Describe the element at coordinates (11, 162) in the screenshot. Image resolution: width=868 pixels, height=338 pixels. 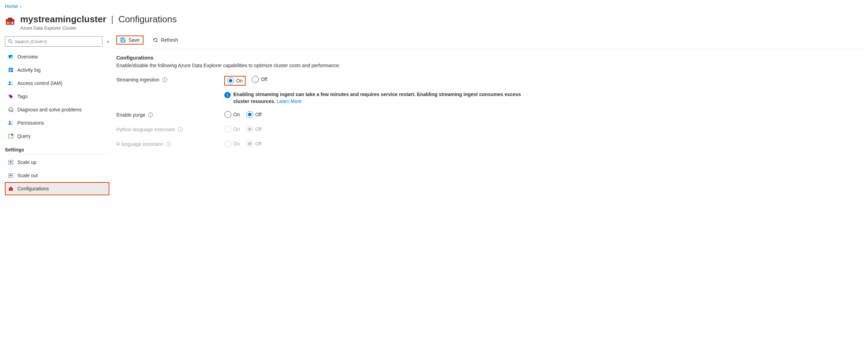
I see `scale-up-icon` at that location.